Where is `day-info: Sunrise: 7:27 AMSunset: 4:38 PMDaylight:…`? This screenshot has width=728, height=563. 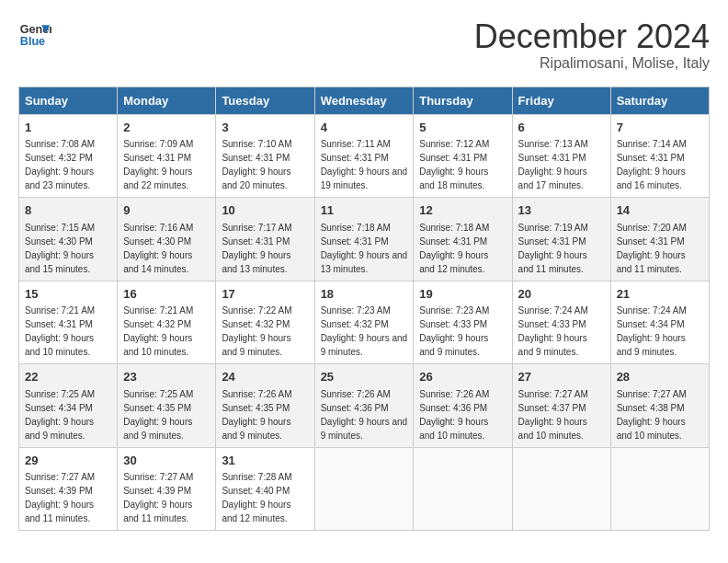 day-info: Sunrise: 7:27 AMSunset: 4:38 PMDaylight:… is located at coordinates (652, 415).